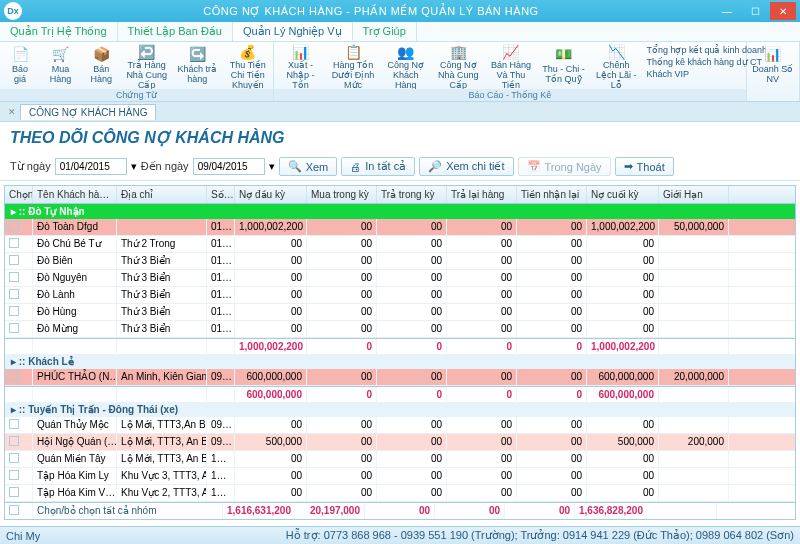 The image size is (800, 544). I want to click on detail-button: 🔎Xem chi tiết, so click(466, 166).